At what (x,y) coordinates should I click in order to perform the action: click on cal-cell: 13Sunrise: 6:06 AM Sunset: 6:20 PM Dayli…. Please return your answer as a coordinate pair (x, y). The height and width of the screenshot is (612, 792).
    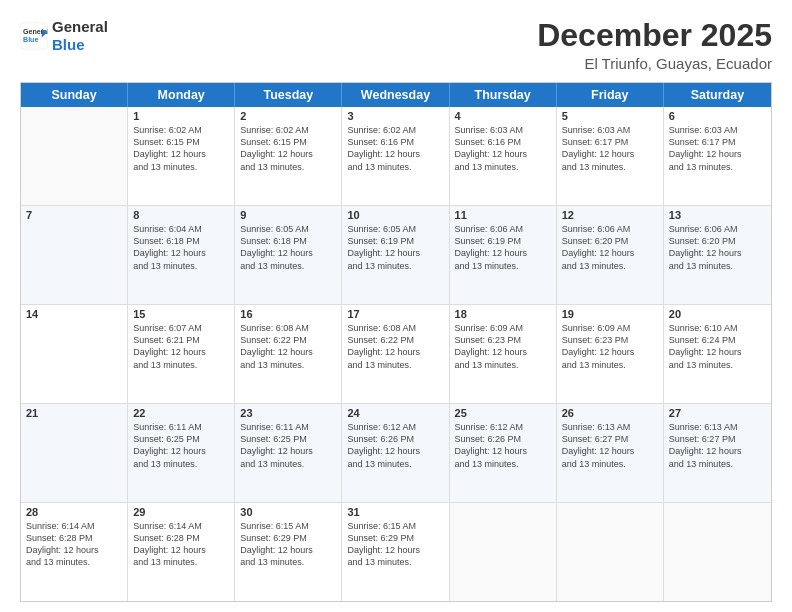
    Looking at the image, I should click on (718, 255).